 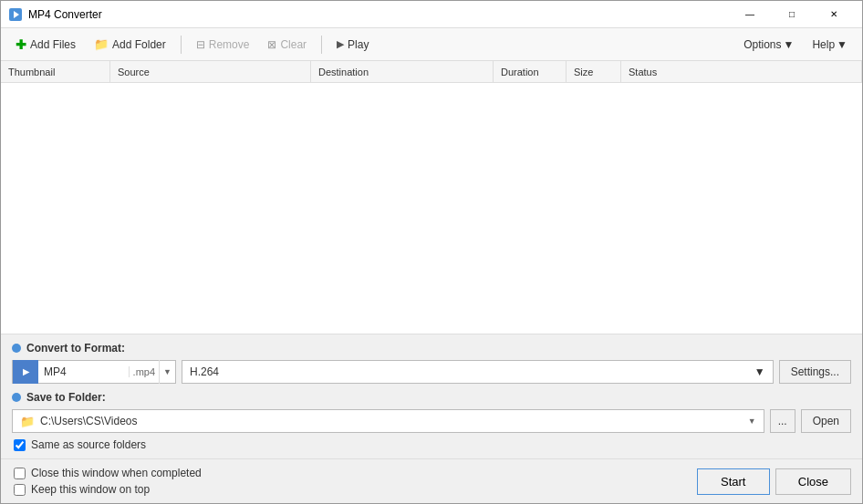 What do you see at coordinates (101, 44) in the screenshot?
I see `add-folder-icon: 📁` at bounding box center [101, 44].